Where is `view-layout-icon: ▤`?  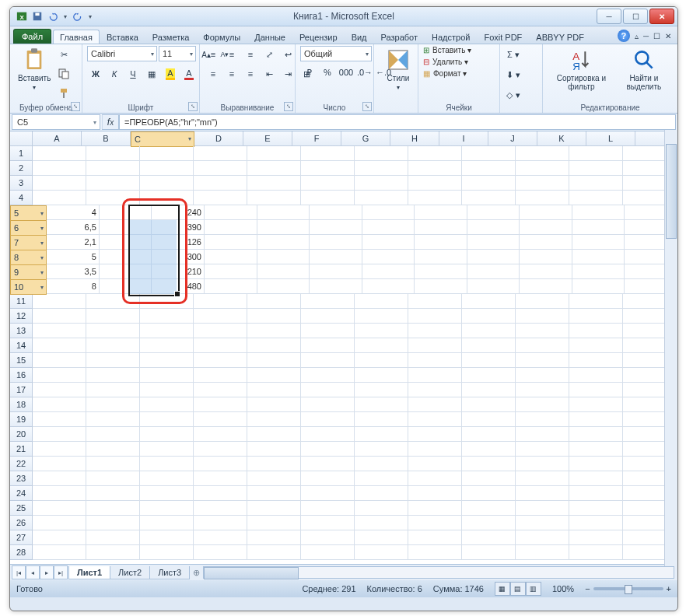 view-layout-icon: ▤ is located at coordinates (518, 589).